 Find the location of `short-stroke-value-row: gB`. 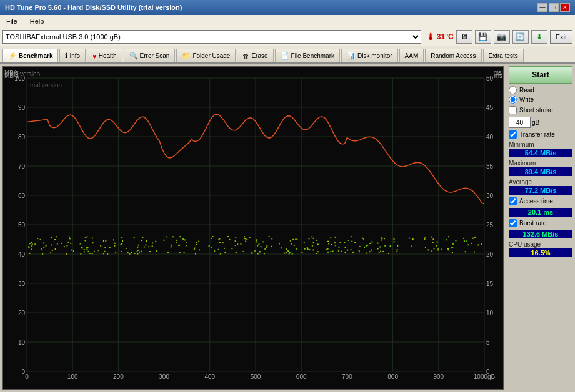

short-stroke-value-row: gB is located at coordinates (541, 122).